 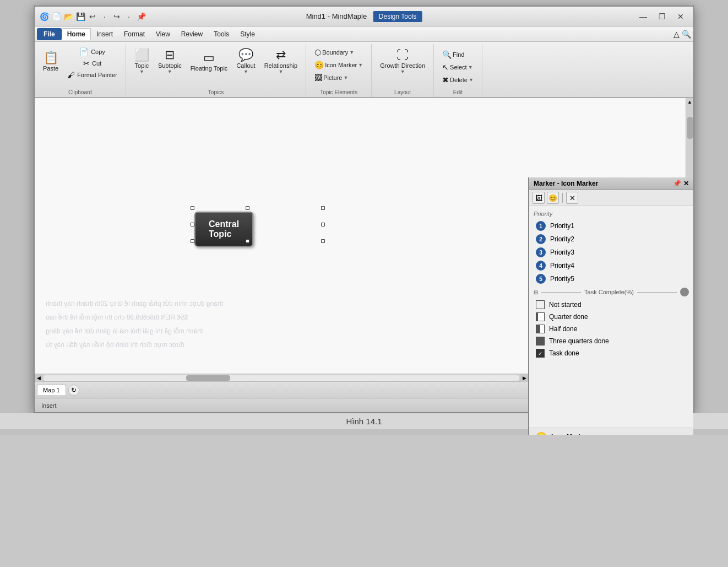 What do you see at coordinates (56, 17) in the screenshot?
I see `new-icon: 📄` at bounding box center [56, 17].